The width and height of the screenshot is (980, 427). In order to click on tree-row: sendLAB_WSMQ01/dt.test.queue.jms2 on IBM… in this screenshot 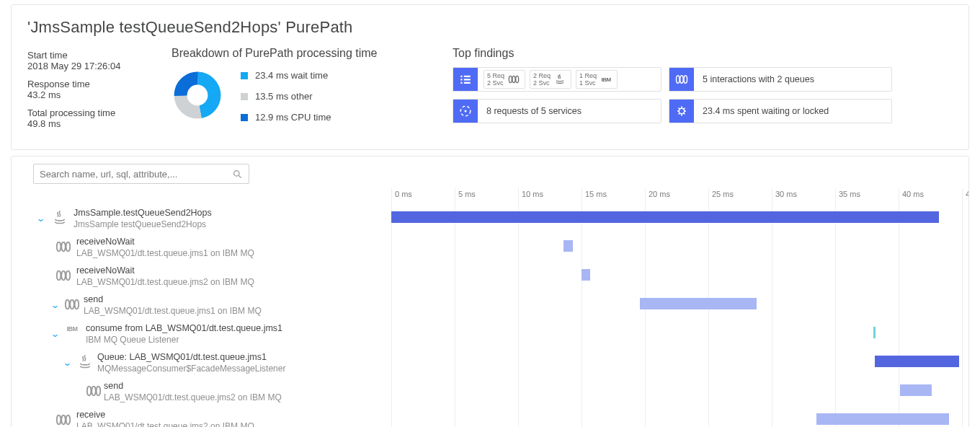, I will do `click(490, 393)`.